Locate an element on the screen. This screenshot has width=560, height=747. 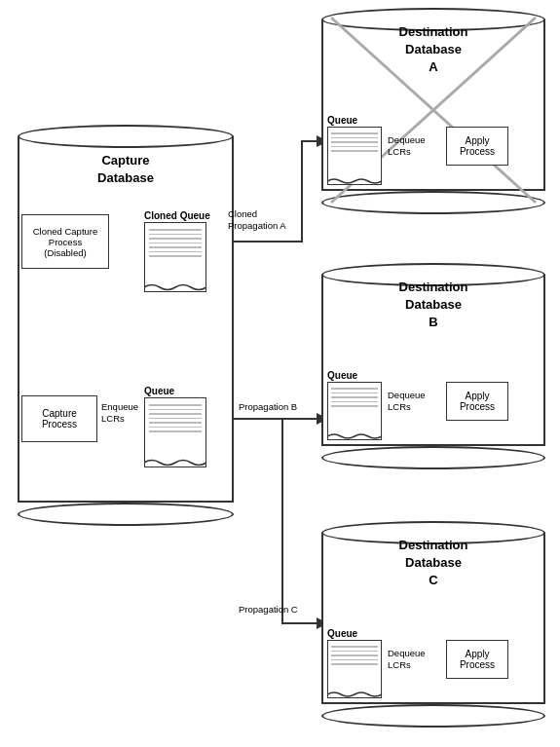
queue-a-label: Queue is located at coordinates (343, 121).